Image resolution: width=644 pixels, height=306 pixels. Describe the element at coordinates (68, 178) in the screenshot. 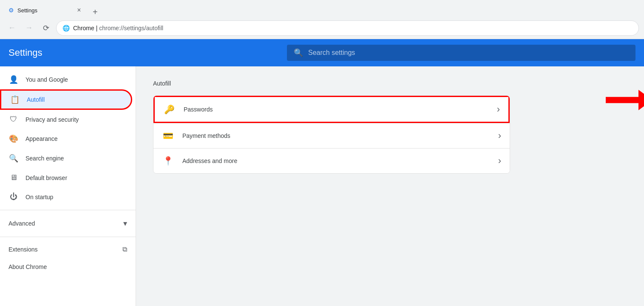

I see `sidebar-item-default-browser: 🖥 Default browser` at that location.